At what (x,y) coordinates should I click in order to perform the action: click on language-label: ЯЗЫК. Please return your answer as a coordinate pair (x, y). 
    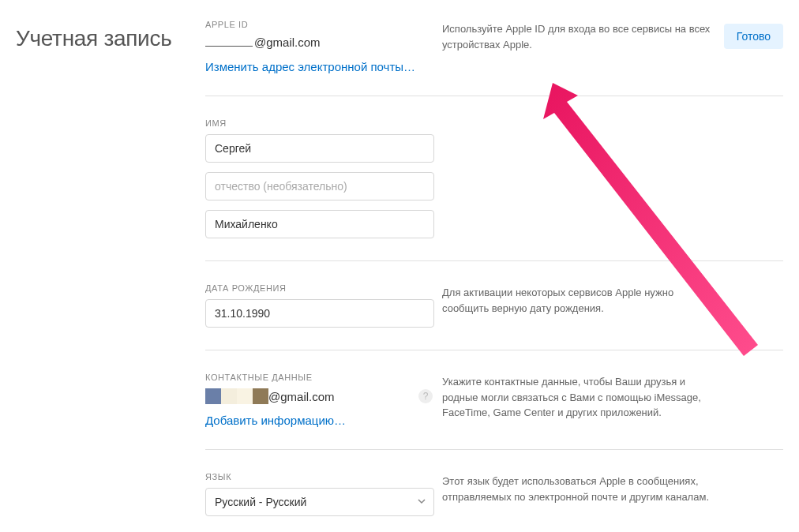
    Looking at the image, I should click on (316, 477).